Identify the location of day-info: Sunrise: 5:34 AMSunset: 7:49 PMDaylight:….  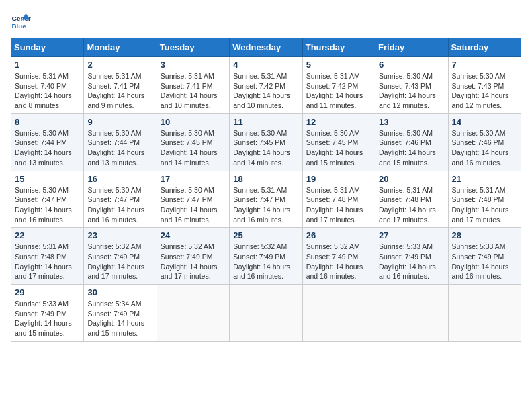
(116, 318).